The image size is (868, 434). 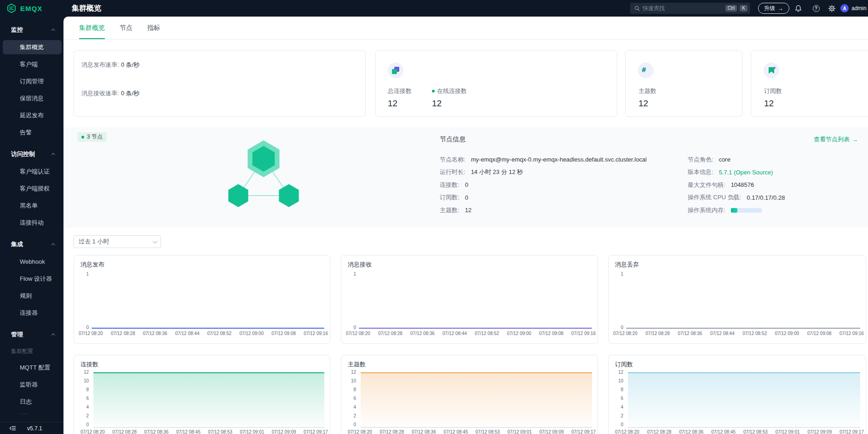 What do you see at coordinates (11, 8) in the screenshot?
I see `emqx-logo-icon` at bounding box center [11, 8].